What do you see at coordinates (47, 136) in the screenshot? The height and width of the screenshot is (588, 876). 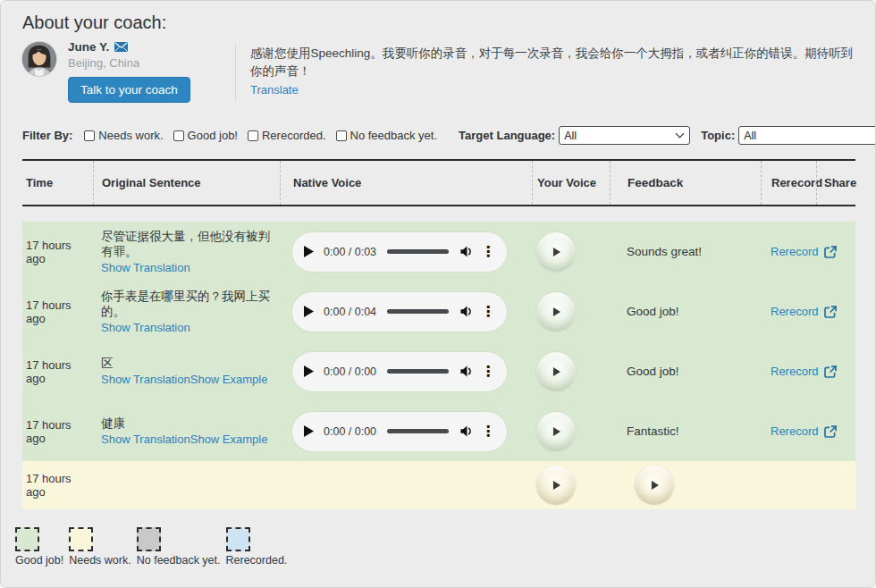 I see `filter-by-label: Filter By:` at bounding box center [47, 136].